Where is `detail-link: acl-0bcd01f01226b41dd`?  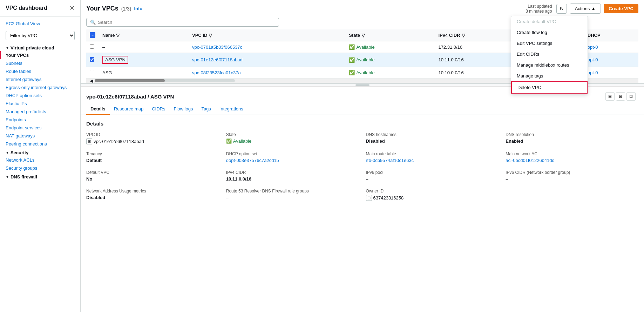 detail-link: acl-0bcd01f01226b41dd is located at coordinates (530, 161).